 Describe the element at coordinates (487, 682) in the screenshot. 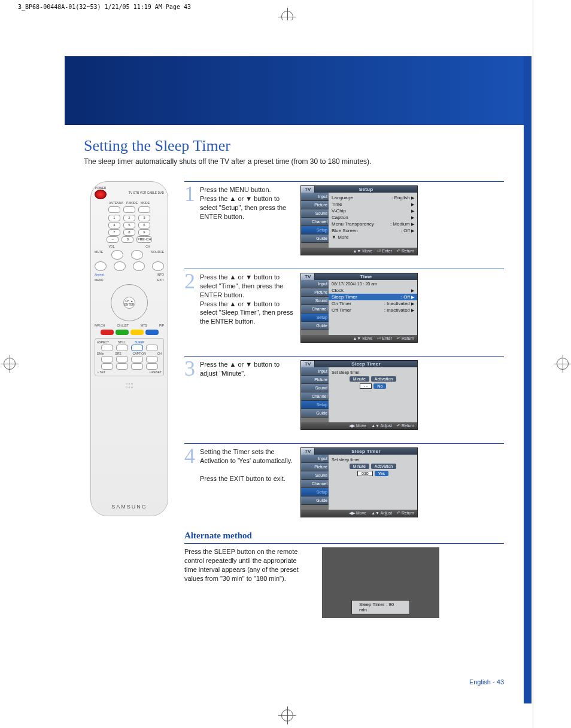

I see `page-number: English - 43` at that location.